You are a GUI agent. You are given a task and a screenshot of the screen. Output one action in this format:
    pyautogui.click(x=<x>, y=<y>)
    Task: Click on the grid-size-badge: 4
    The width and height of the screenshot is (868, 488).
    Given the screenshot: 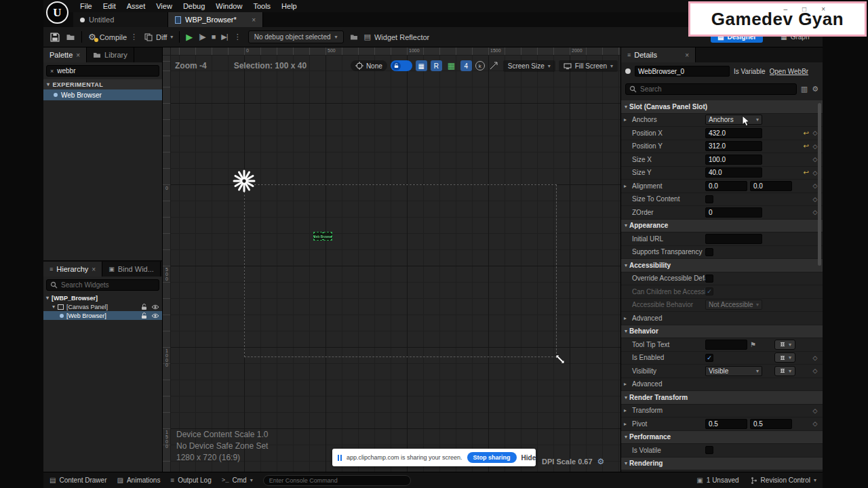 What is the action you would take?
    pyautogui.click(x=467, y=66)
    